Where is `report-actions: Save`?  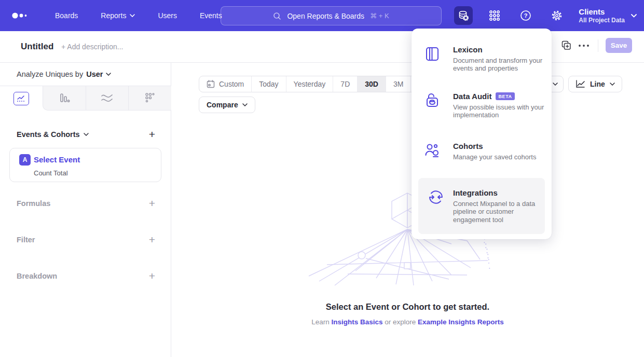
report-actions: Save is located at coordinates (595, 46).